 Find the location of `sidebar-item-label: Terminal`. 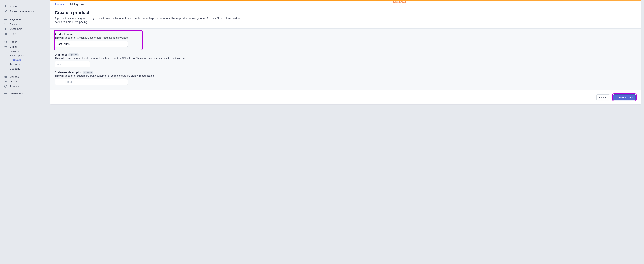

sidebar-item-label: Terminal is located at coordinates (14, 86).